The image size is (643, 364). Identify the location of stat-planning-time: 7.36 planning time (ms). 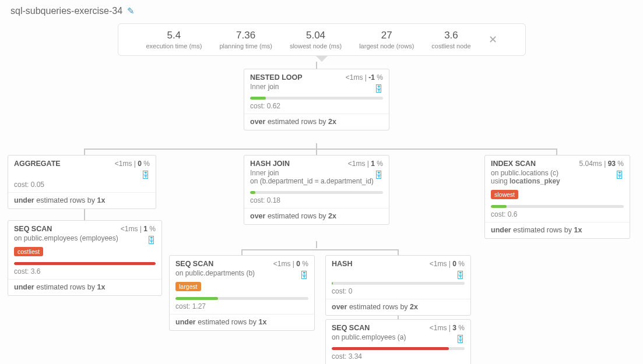
(245, 40).